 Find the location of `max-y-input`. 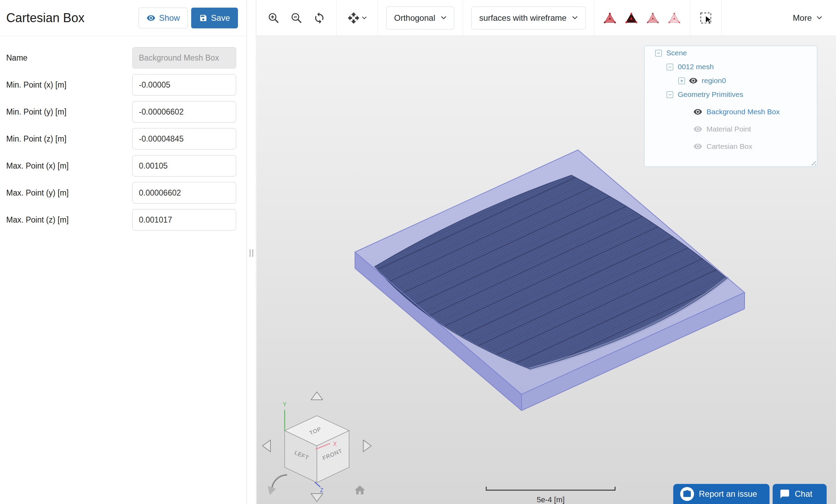

max-y-input is located at coordinates (184, 193).